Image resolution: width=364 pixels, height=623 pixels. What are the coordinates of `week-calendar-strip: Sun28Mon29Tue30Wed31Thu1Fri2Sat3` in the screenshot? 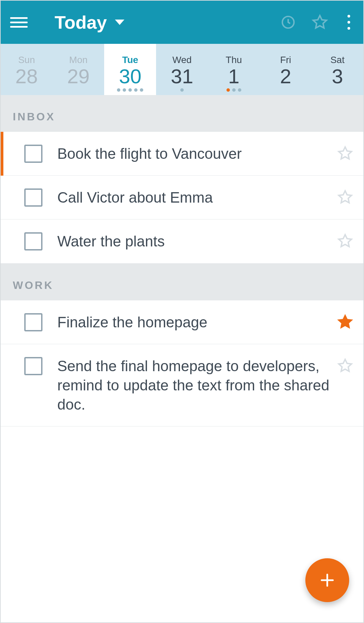 It's located at (182, 69).